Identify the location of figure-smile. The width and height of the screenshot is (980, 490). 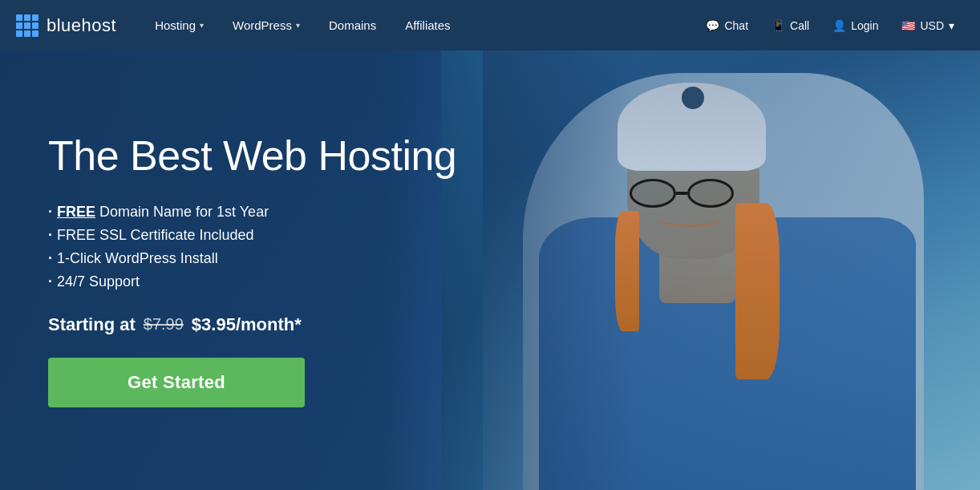
(690, 219).